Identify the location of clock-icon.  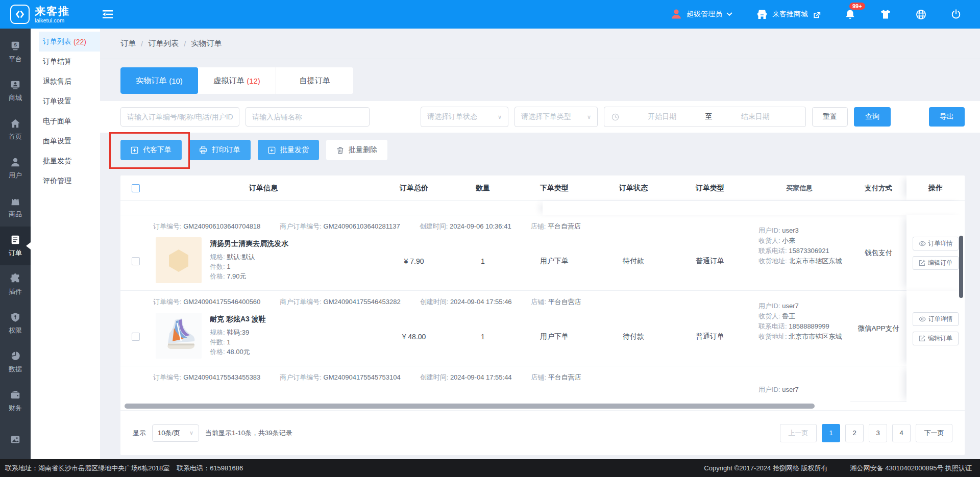
(616, 117).